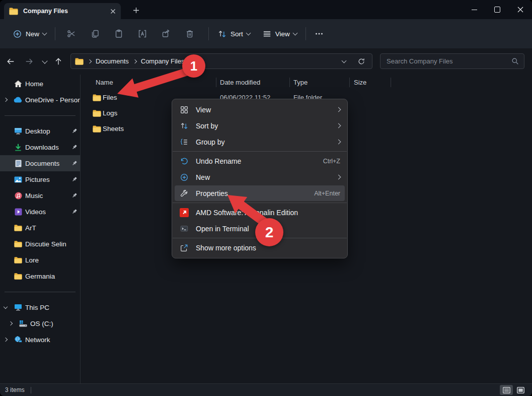  I want to click on minimize-icon, so click(474, 10).